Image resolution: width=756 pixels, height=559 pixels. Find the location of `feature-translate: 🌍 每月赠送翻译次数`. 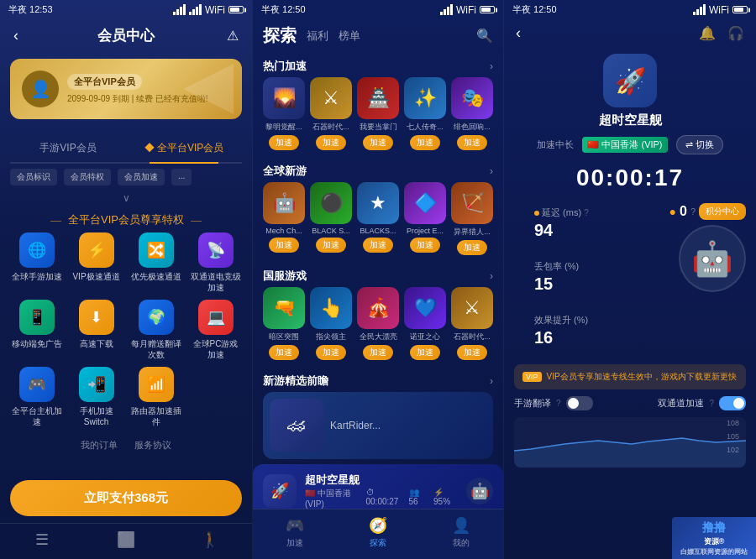

feature-translate: 🌍 每月赠送翻译次数 is located at coordinates (156, 330).